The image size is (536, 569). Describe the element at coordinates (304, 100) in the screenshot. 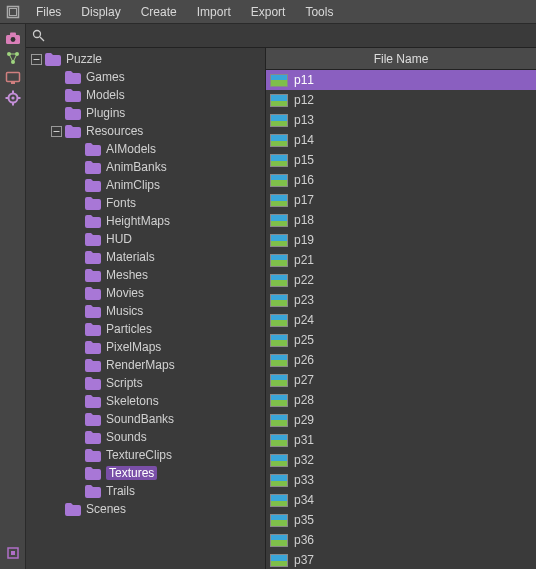

I see `file-name: p12` at that location.